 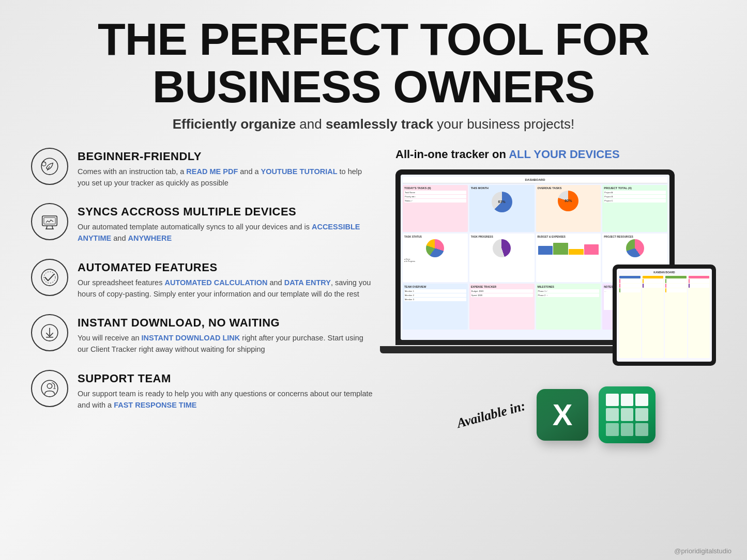 What do you see at coordinates (502, 209) in the screenshot?
I see `dash-card-2: THIS MONTH 63%` at bounding box center [502, 209].